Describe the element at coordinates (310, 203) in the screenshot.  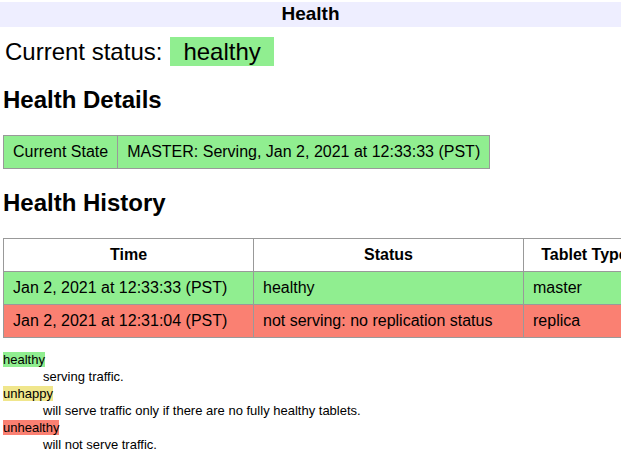
I see `health-history-heading: Health History` at that location.